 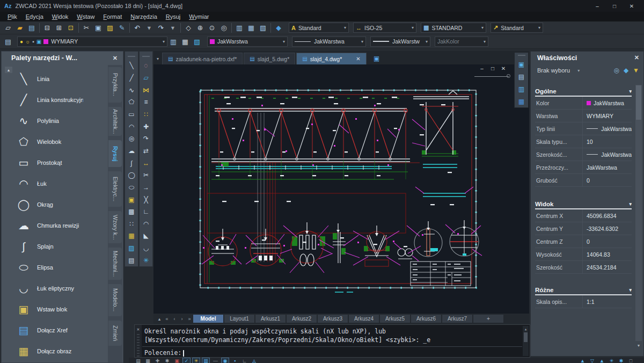 I want to click on dyn-icon: ▥, so click(x=206, y=360).